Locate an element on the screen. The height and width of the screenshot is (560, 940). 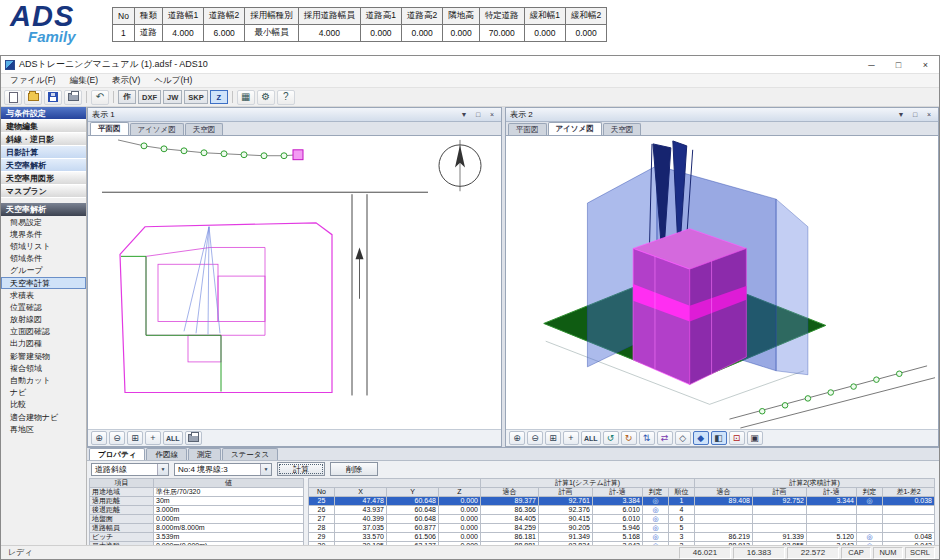
sidebar-module-マスプラン: マスプラン is located at coordinates (44, 192).